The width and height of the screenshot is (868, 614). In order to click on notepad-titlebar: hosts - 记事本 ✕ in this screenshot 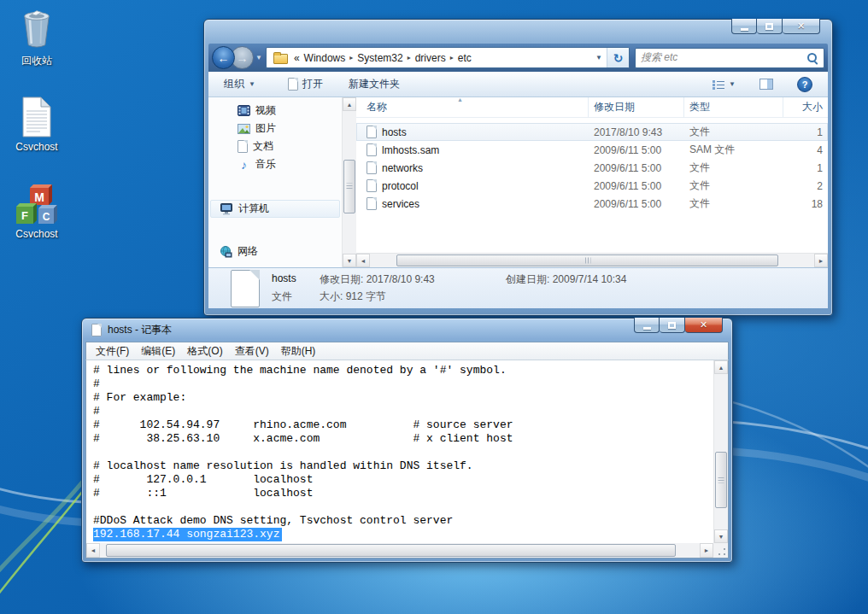, I will do `click(407, 330)`.